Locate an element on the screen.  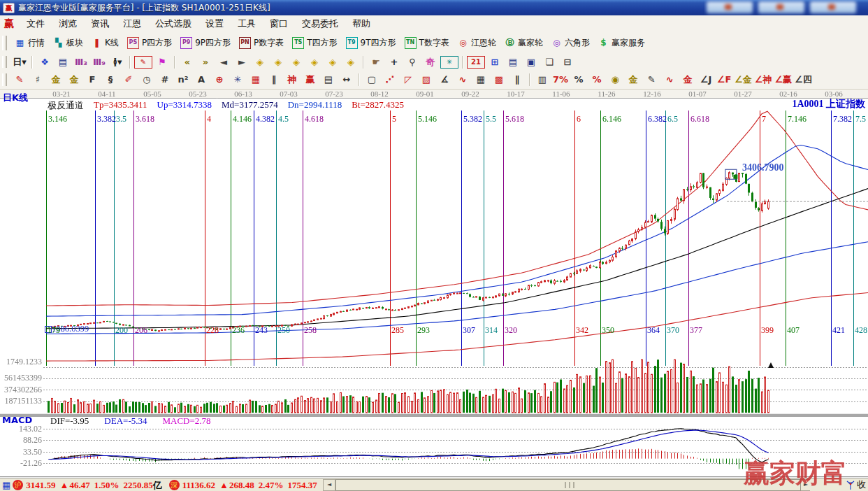
width-arrow-icon: ↔ is located at coordinates (347, 80).